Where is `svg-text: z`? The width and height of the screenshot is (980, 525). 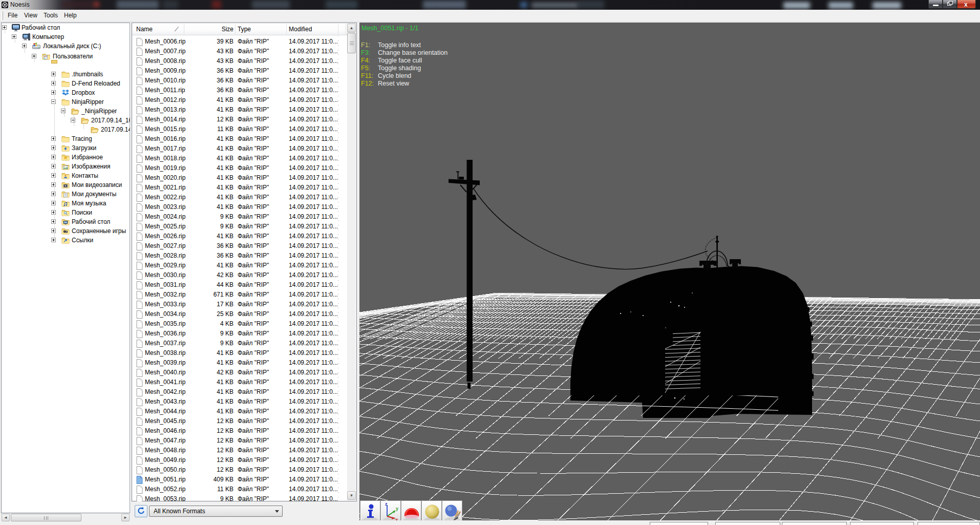 svg-text: z is located at coordinates (386, 504).